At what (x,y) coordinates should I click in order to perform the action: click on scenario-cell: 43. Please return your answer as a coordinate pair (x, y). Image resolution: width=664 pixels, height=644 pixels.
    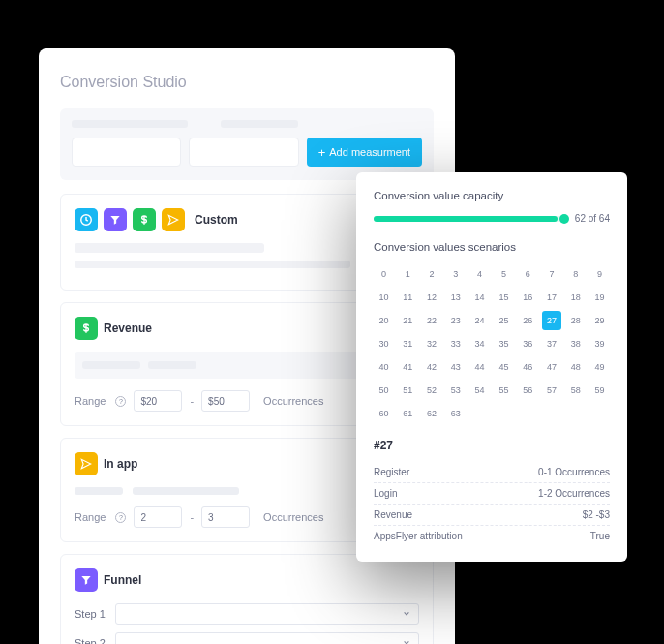
    Looking at the image, I should click on (455, 367).